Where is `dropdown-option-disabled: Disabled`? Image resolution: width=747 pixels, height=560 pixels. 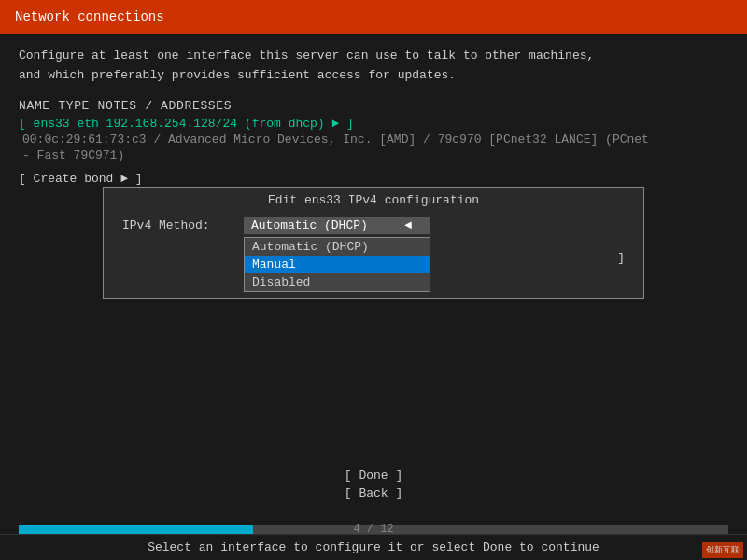 dropdown-option-disabled: Disabled is located at coordinates (337, 282).